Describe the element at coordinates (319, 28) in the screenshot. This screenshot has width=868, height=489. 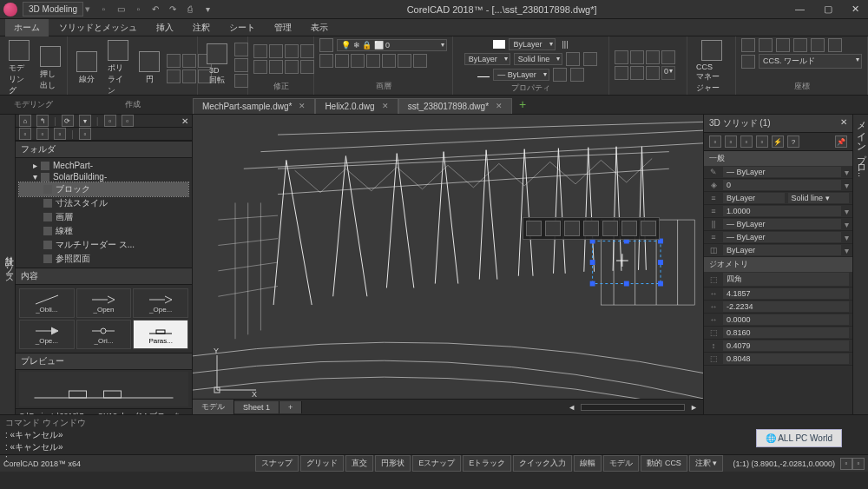
I see `tab-view: 表示` at that location.